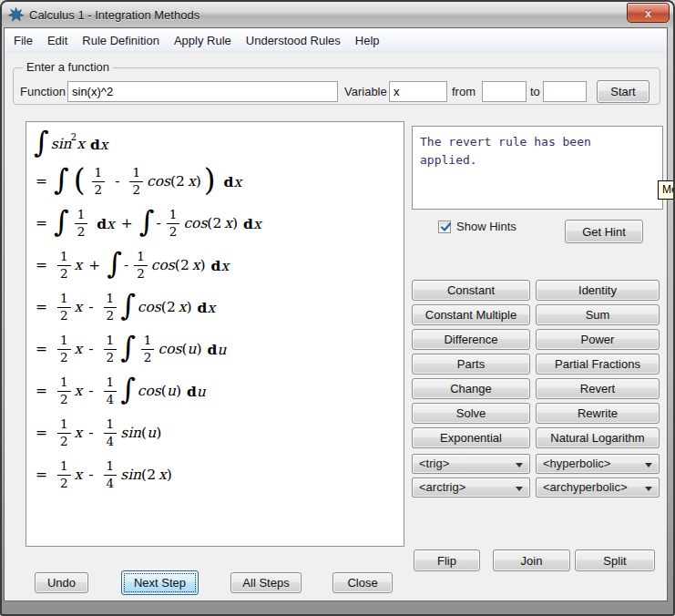 The width and height of the screenshot is (675, 616). I want to click on start-button: Start, so click(623, 91).